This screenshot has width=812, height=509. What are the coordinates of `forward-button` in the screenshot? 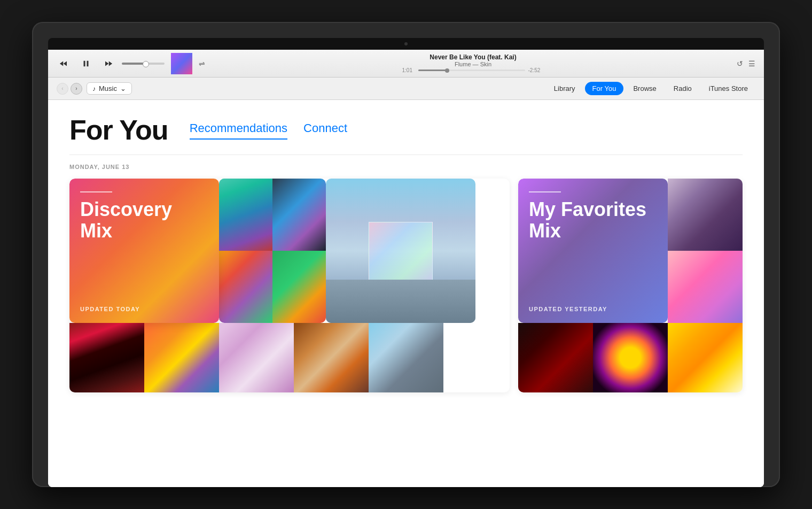 It's located at (108, 64).